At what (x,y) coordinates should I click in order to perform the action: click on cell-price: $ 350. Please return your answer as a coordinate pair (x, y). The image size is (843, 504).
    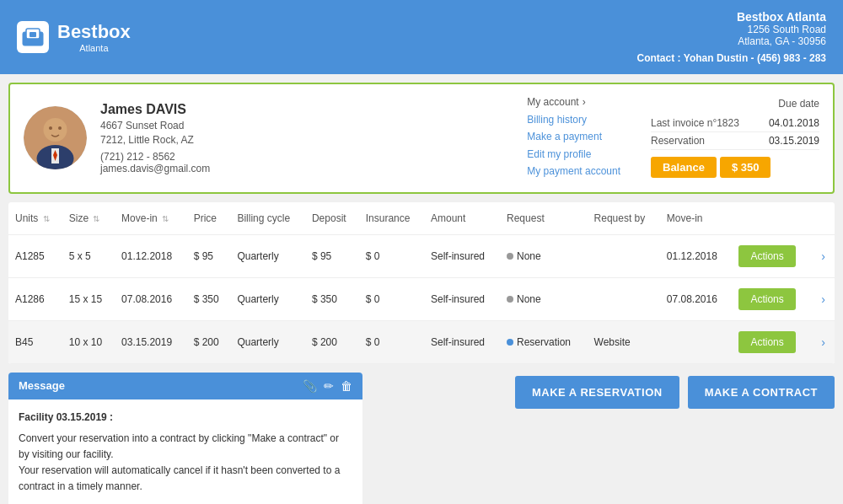
    Looking at the image, I should click on (209, 298).